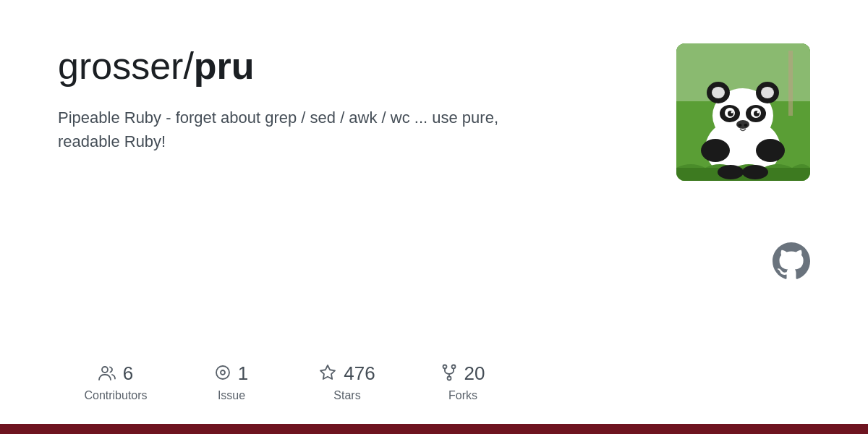 Image resolution: width=868 pixels, height=434 pixels. I want to click on repo-owner: grosser, so click(120, 66).